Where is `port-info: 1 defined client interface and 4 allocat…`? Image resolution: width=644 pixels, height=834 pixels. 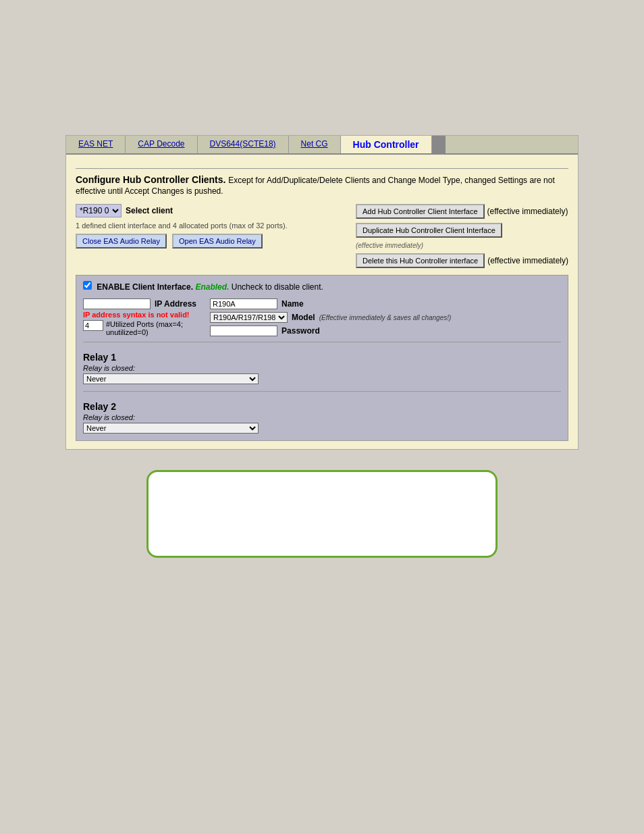
port-info: 1 defined client interface and 4 allocat… is located at coordinates (209, 226).